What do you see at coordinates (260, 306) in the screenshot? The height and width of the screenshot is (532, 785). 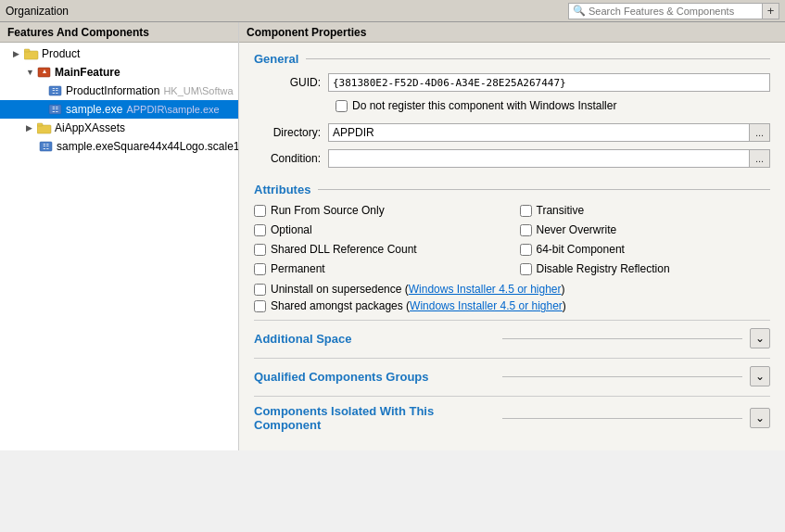 I see `shared-packages-checkbox` at bounding box center [260, 306].